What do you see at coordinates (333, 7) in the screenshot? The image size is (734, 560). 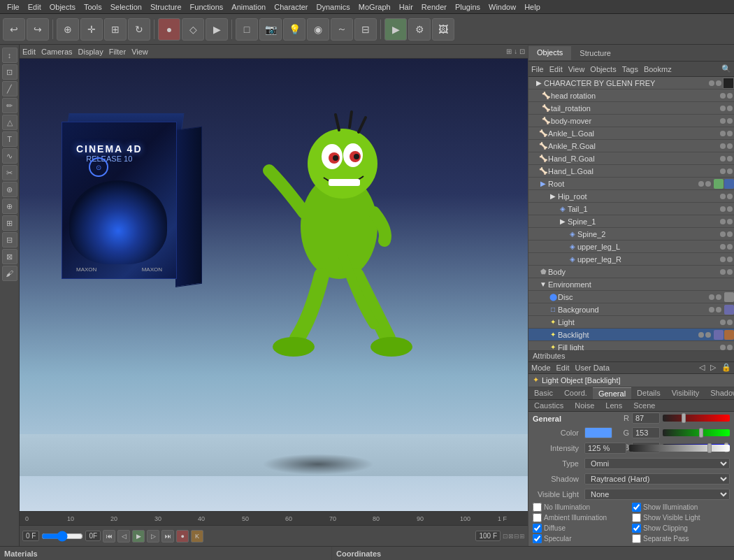 I see `menu-dynamics: Dynamics` at bounding box center [333, 7].